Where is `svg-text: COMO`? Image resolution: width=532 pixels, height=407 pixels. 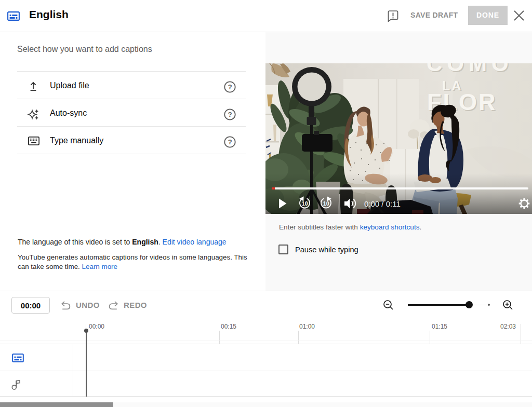
svg-text: COMO is located at coordinates (470, 70).